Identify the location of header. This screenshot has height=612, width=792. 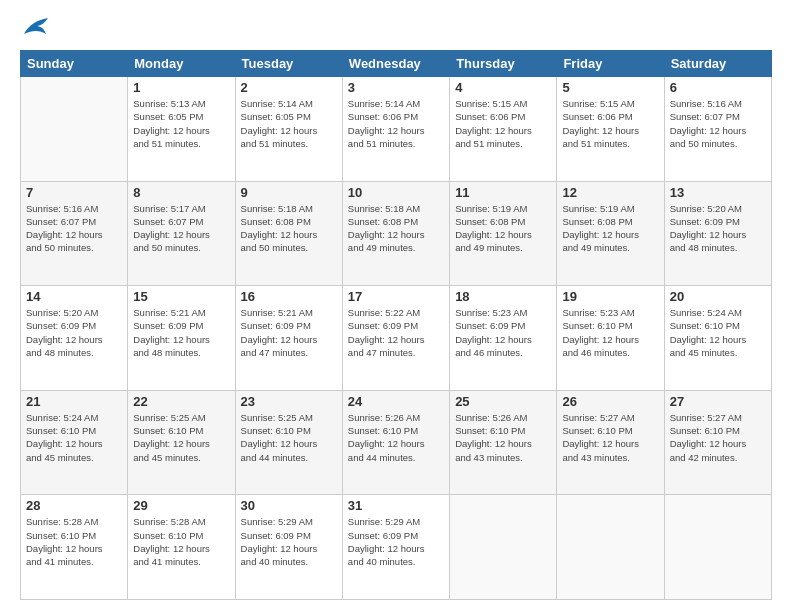
(396, 29).